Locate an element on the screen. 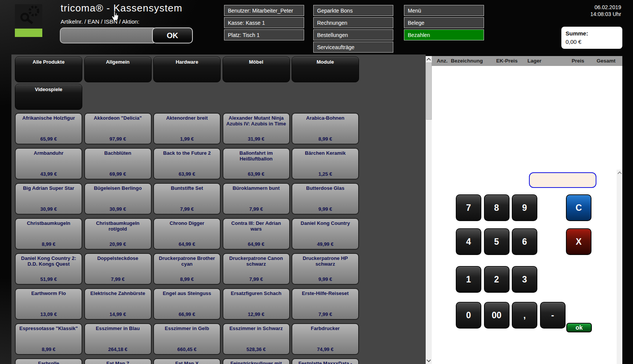  product-button: Akkordeon "Delicia"97,99 € is located at coordinates (118, 129).